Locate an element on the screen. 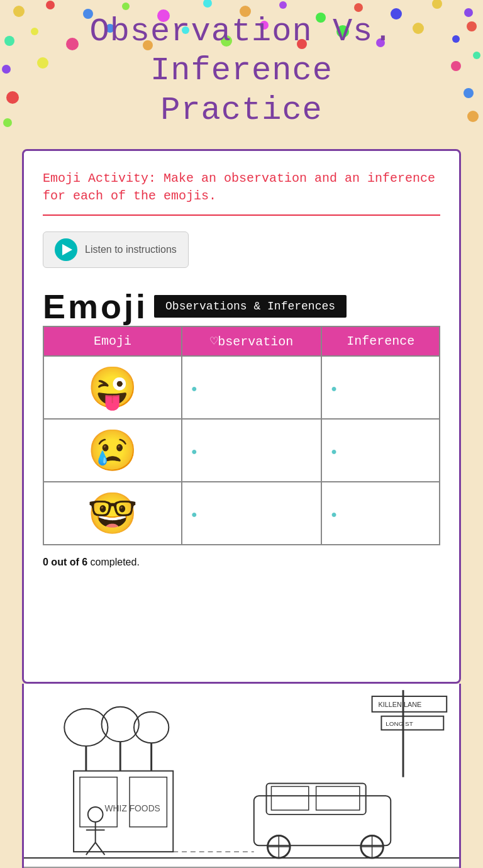 The image size is (483, 868). play-triangle is located at coordinates (67, 250).